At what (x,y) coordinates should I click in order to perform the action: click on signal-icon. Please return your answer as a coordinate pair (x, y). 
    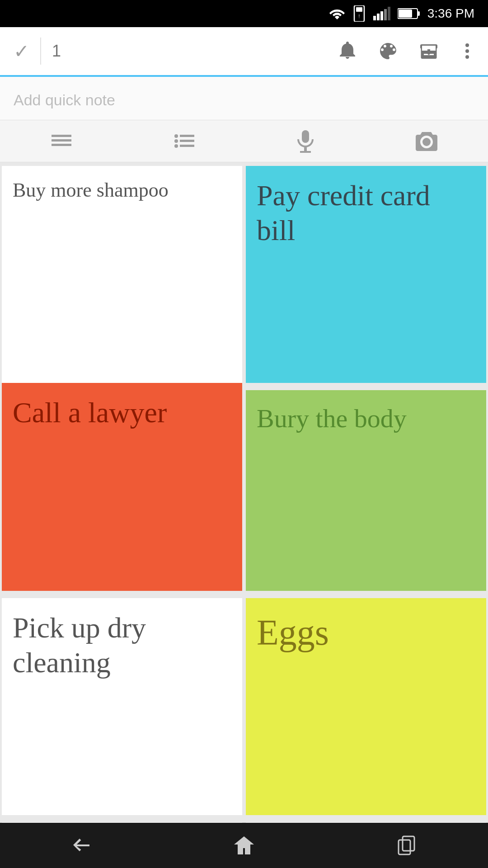
    Looking at the image, I should click on (382, 14).